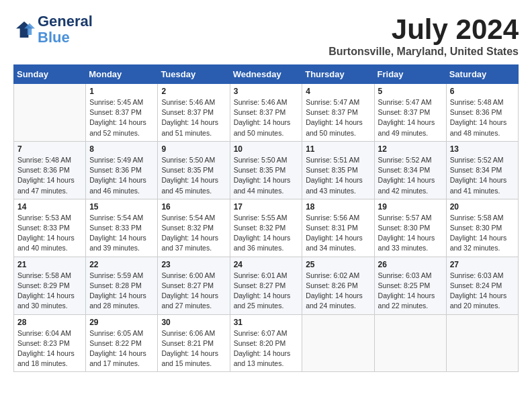 This screenshot has width=532, height=411. What do you see at coordinates (338, 265) in the screenshot?
I see `day-number: 25` at bounding box center [338, 265].